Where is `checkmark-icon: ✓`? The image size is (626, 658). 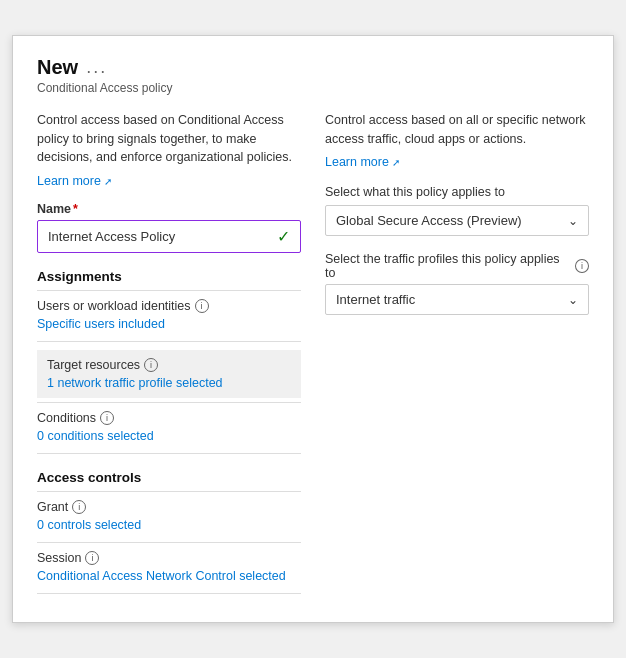 checkmark-icon: ✓ is located at coordinates (284, 236).